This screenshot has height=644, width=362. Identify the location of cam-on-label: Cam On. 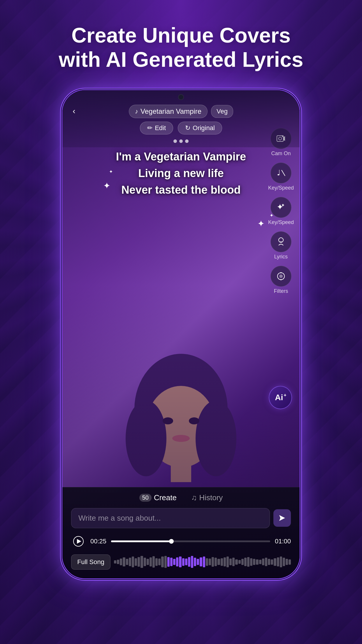
(281, 153).